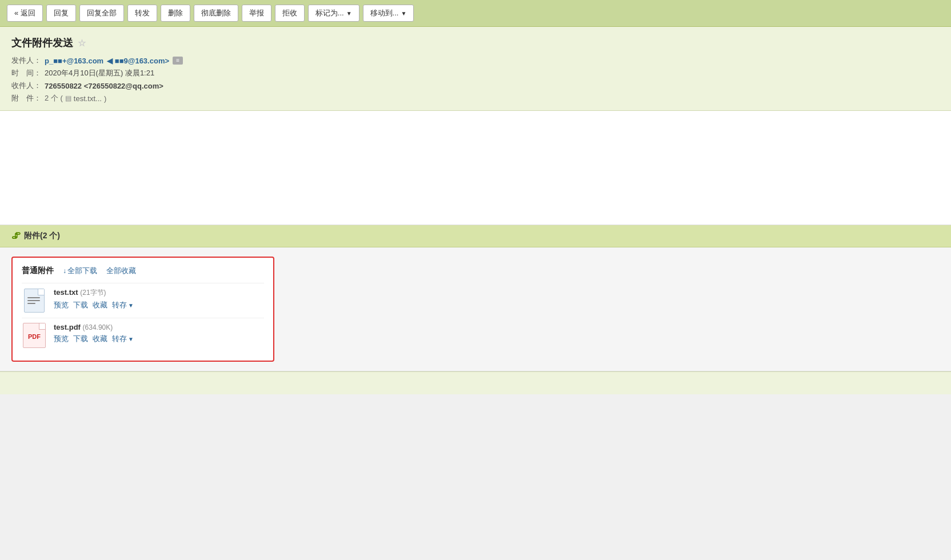 This screenshot has width=951, height=560. Describe the element at coordinates (61, 305) in the screenshot. I see `txt-preview-link: 预览` at that location.